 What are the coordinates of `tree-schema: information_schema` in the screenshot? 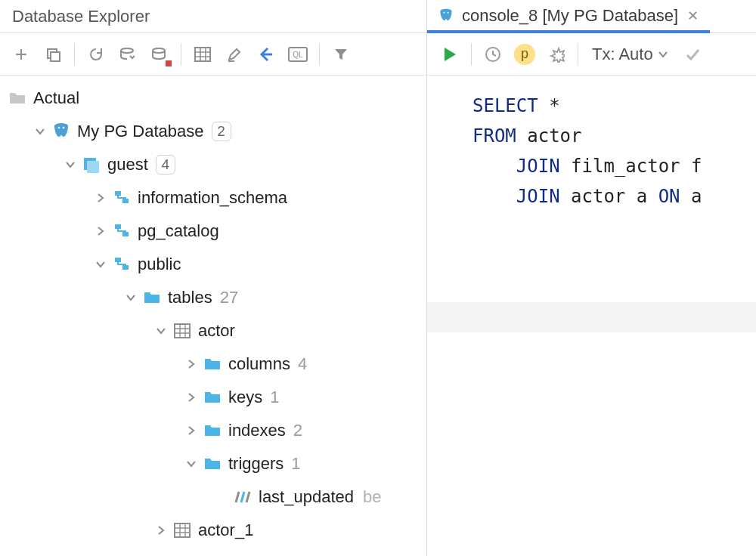 It's located at (213, 198).